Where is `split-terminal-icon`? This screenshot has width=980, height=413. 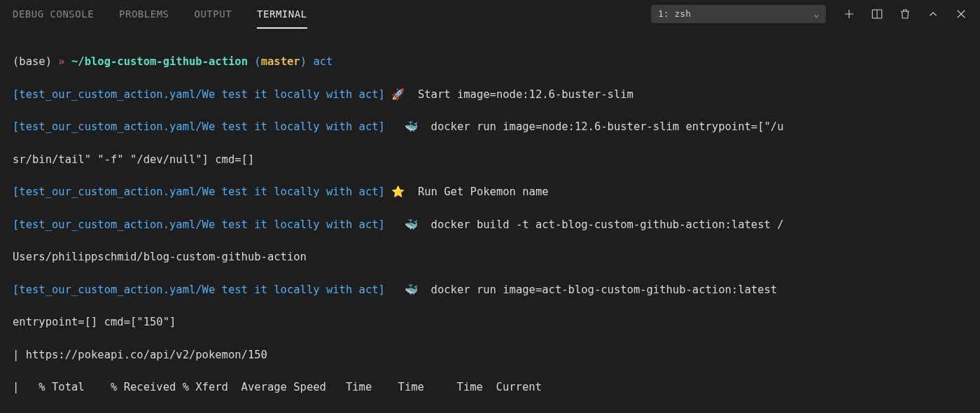
split-terminal-icon is located at coordinates (877, 14).